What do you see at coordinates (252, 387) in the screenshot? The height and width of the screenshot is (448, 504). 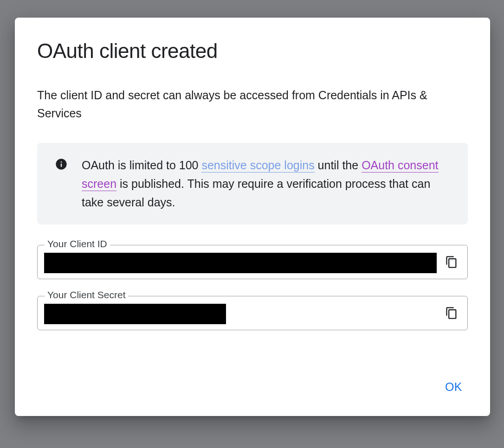 I see `dialog-actions: OK` at bounding box center [252, 387].